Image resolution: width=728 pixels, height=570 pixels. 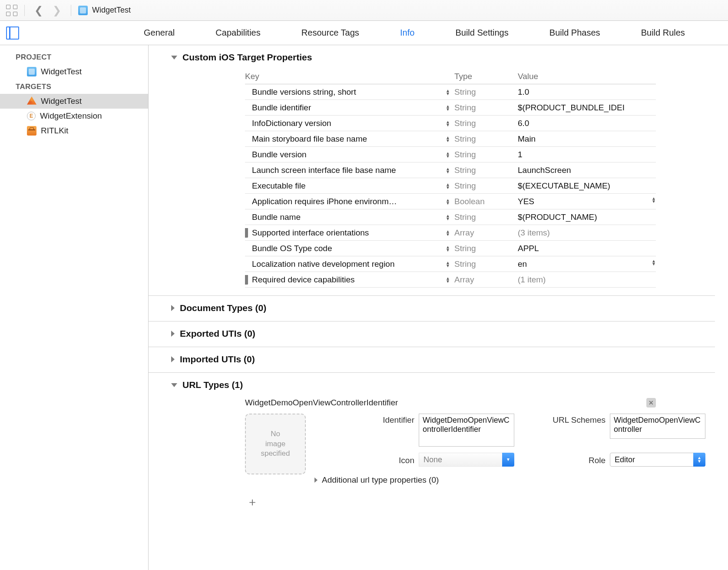 What do you see at coordinates (159, 33) in the screenshot?
I see `tab-general: General` at bounding box center [159, 33].